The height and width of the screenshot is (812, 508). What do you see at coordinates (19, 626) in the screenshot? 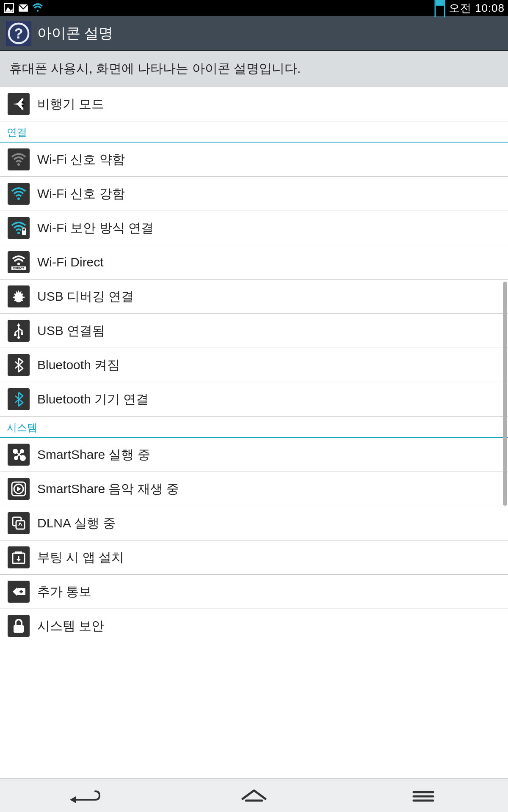
I see `system-security-icon` at bounding box center [19, 626].